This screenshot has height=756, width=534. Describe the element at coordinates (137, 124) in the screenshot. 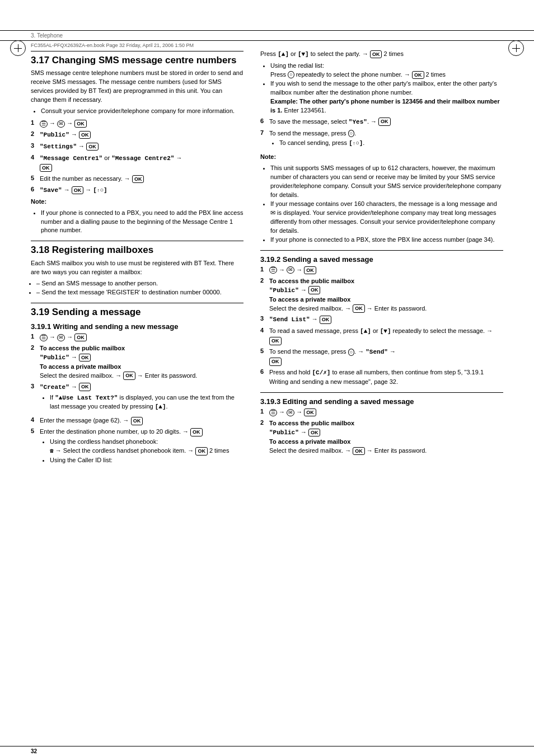

I see `step-317-1: 1 ☰ → ✉ → OK` at that location.